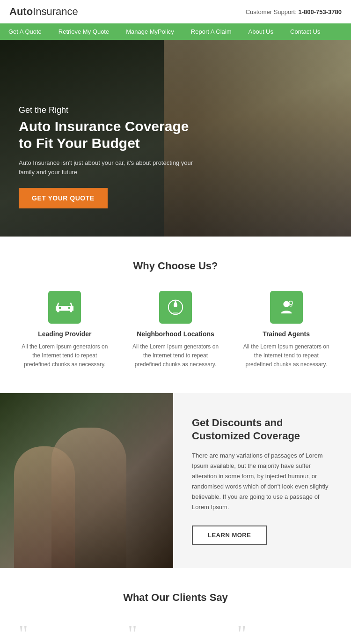  Describe the element at coordinates (294, 12) in the screenshot. I see `customer-support: Customer Support: 1-800-753-3780` at that location.